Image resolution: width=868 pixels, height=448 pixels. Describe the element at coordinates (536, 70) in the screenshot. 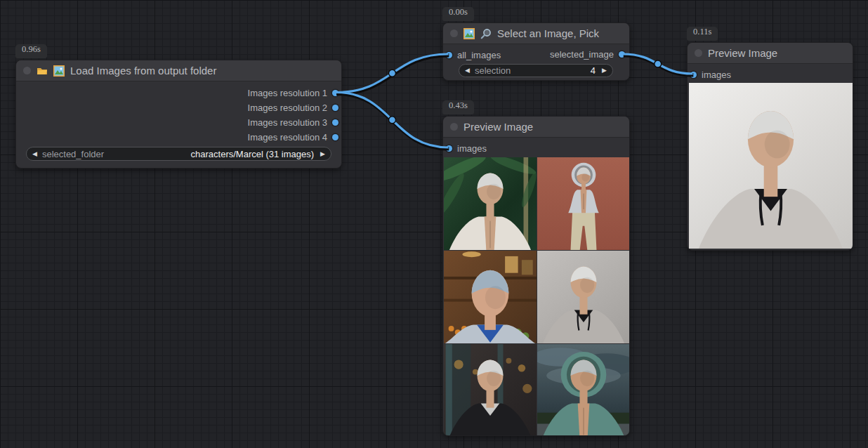

I see `selection-widget: ◀ selection 4 ▶` at that location.